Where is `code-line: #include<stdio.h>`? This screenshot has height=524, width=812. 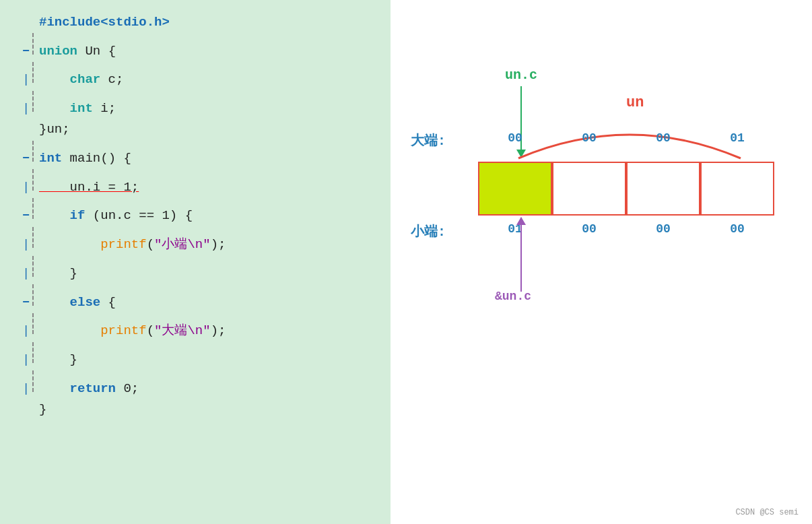
code-line: #include<stdio.h> is located at coordinates (195, 23).